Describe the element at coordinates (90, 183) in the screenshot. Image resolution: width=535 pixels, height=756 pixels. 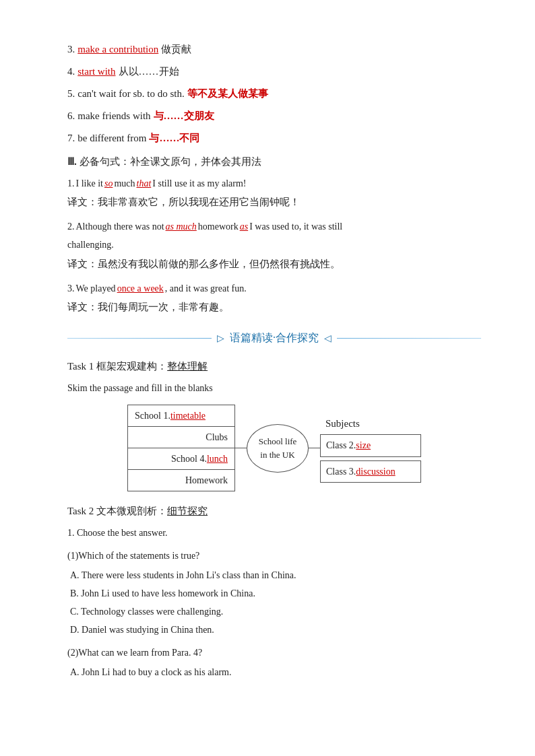
I see `sent1-text1: I like it` at that location.